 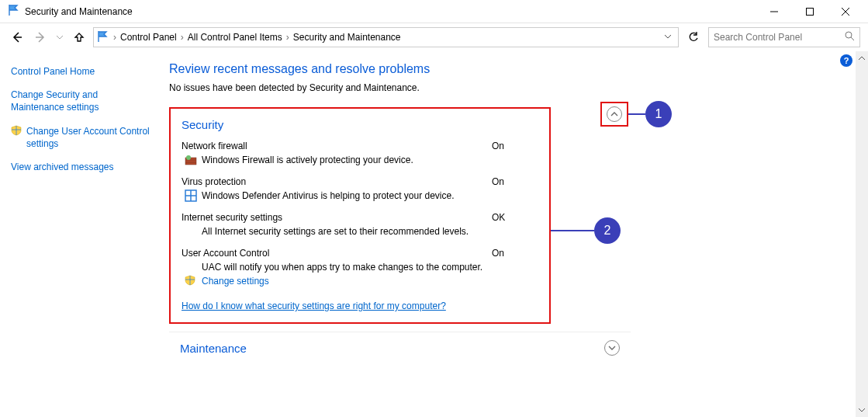 I want to click on search-box, so click(x=784, y=37).